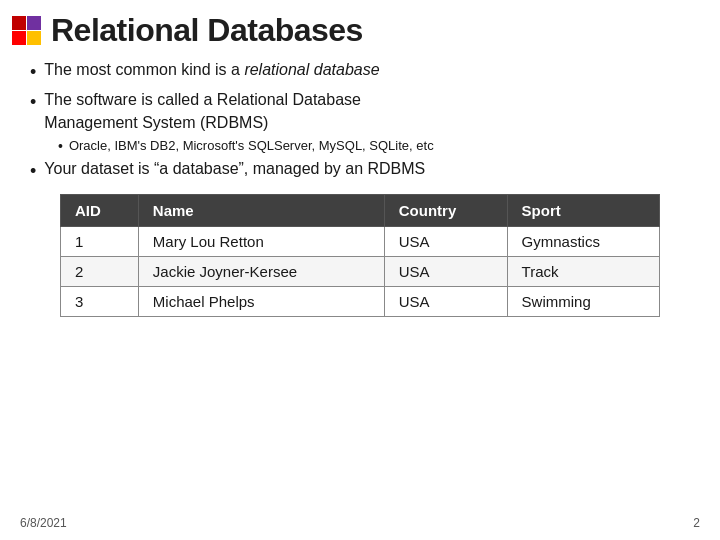 Image resolution: width=720 pixels, height=540 pixels. What do you see at coordinates (360, 112) in the screenshot?
I see `bullet-item-2: • The software is called a Relational Da…` at bounding box center [360, 112].